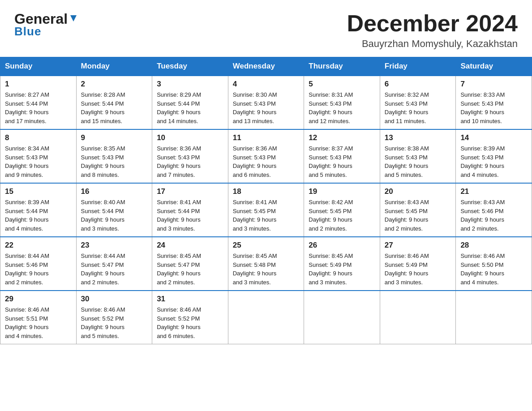  Describe the element at coordinates (176, 336) in the screenshot. I see `daylight-minutes: and 6 minutes.` at that location.